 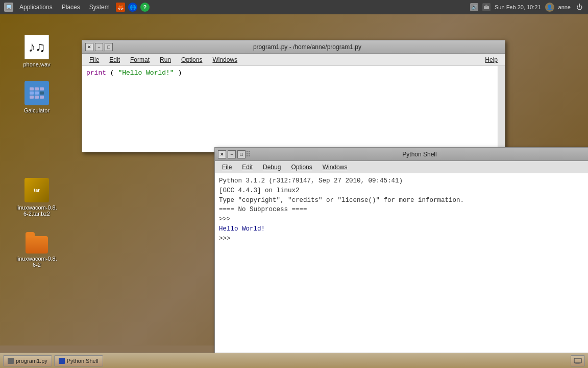 I want to click on applications-menu: Applications, so click(x=36, y=7).